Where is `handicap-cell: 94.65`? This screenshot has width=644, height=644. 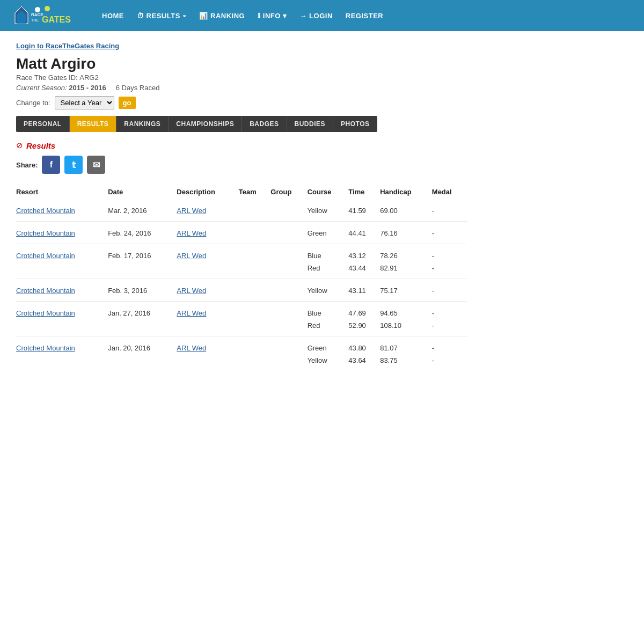 handicap-cell: 94.65 is located at coordinates (406, 311).